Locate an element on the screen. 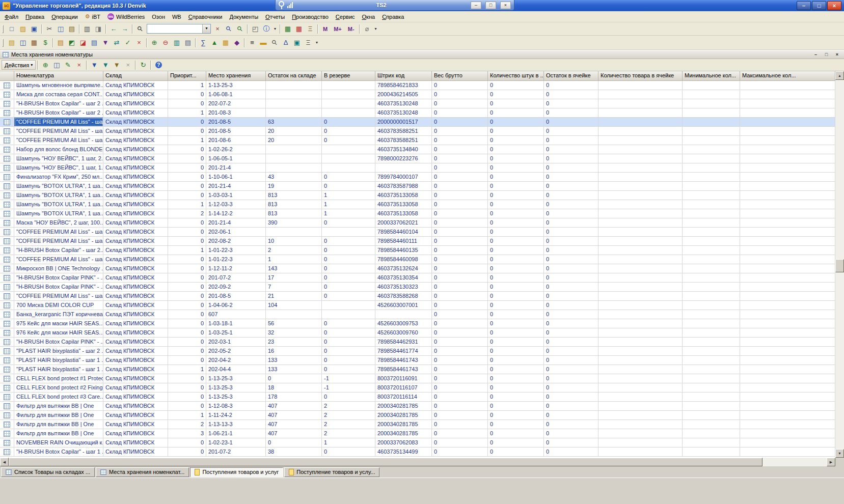  refresh-icon: ↻ is located at coordinates (143, 65).